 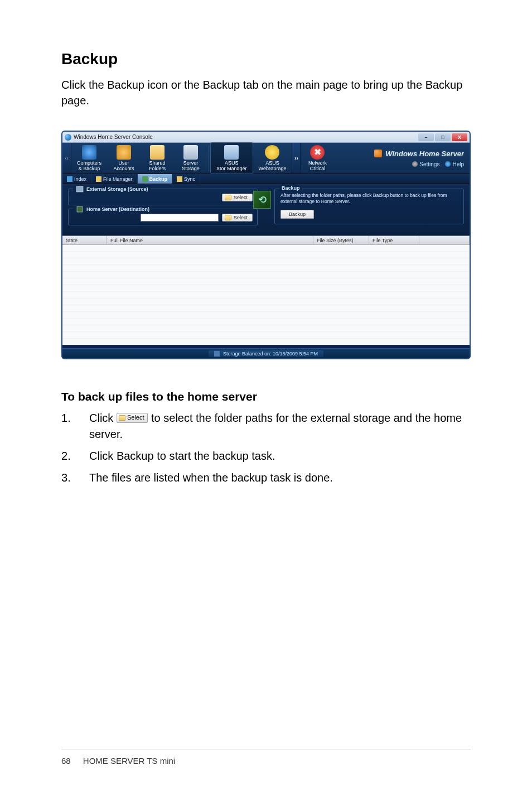 What do you see at coordinates (129, 761) in the screenshot?
I see `product-name: HOME SERVER TS mini` at bounding box center [129, 761].